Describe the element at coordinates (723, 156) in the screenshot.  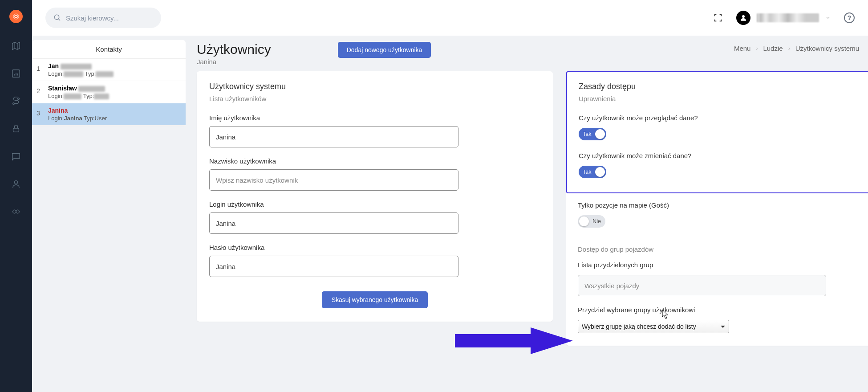
I see `can-edit-label: Czy użytkownik może zmieniać dane?` at that location.